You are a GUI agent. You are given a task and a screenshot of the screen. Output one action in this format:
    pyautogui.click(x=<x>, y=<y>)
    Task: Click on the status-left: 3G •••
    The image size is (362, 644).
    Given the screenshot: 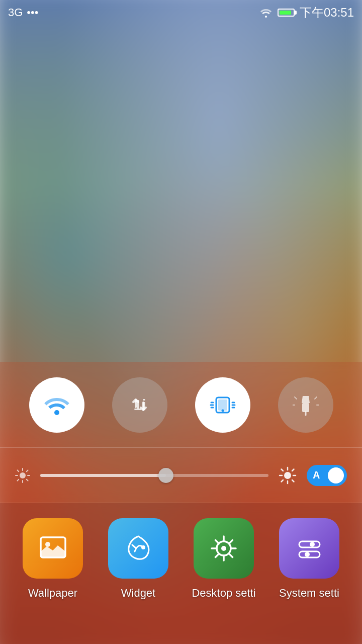 What is the action you would take?
    pyautogui.click(x=23, y=13)
    